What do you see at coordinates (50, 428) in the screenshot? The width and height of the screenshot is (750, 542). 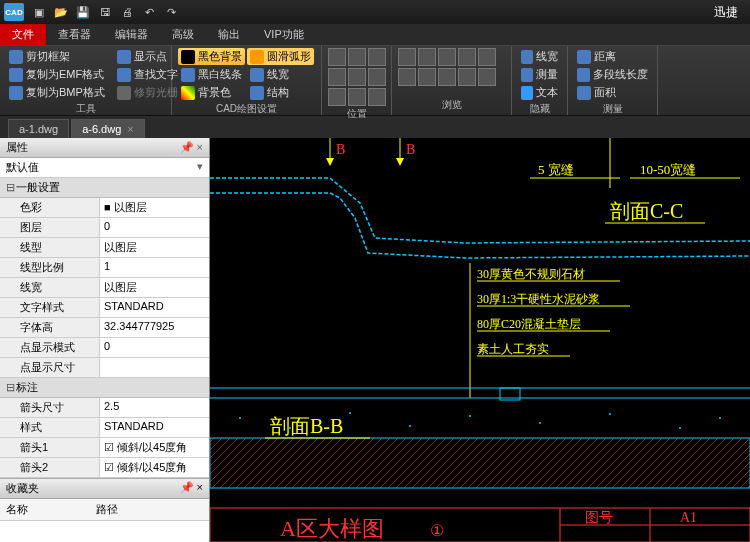 I see `prop-name: 样式` at bounding box center [50, 428].